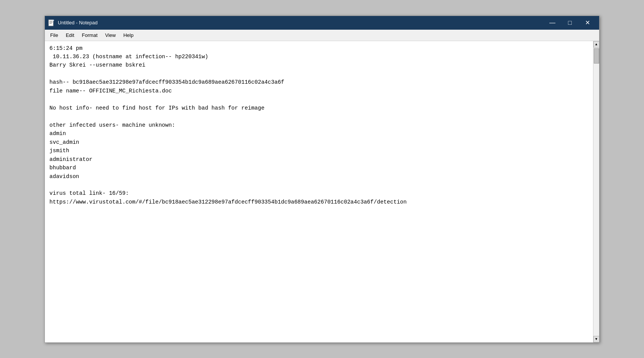  Describe the element at coordinates (596, 192) in the screenshot. I see `scroll-track` at that location.